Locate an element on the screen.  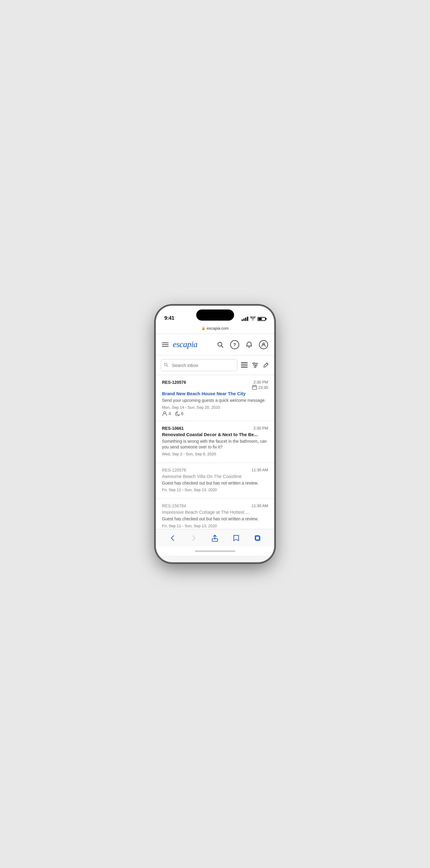
home-bar is located at coordinates (215, 551).